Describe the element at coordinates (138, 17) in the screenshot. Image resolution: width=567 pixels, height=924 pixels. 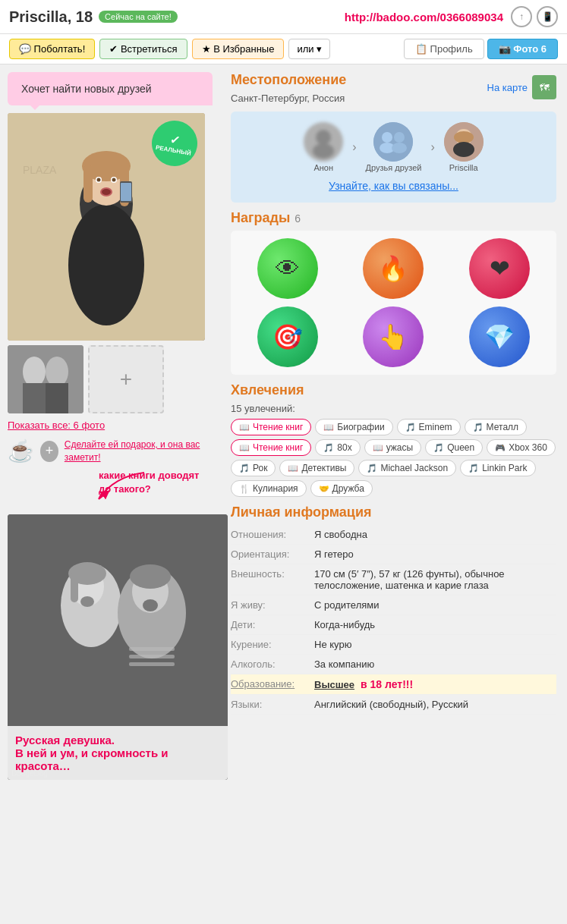
I see `online-status: Сейчас на сайте!` at that location.